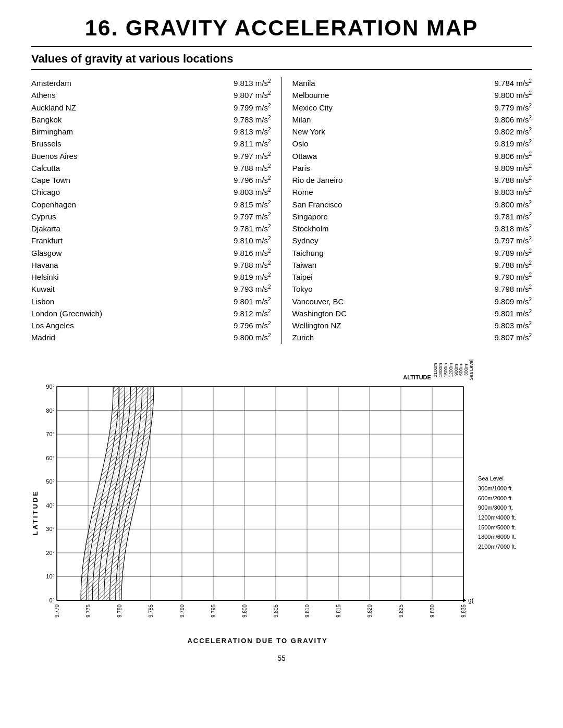 The height and width of the screenshot is (728, 563). Describe the element at coordinates (50, 410) in the screenshot. I see `svg-text: 80°` at that location.